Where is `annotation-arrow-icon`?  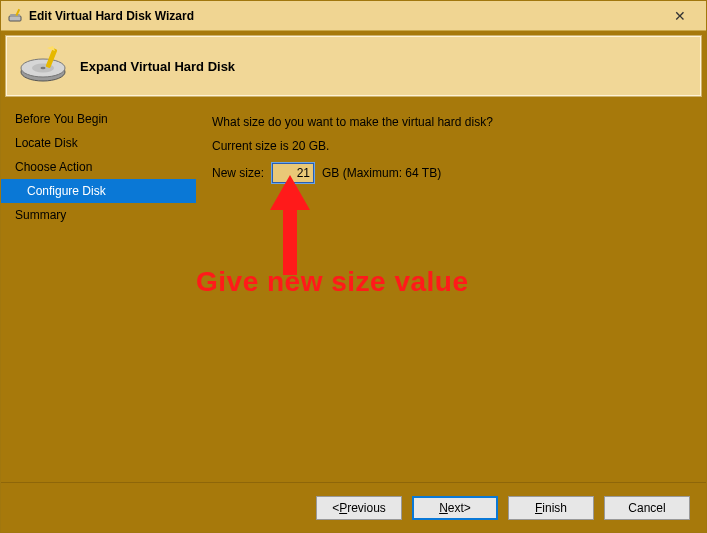
annotation-arrow-icon is located at coordinates (290, 226).